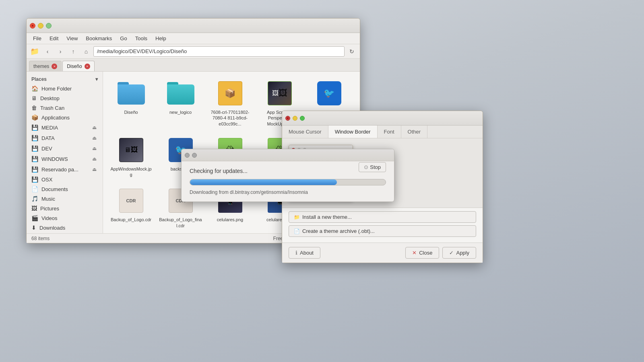  What do you see at coordinates (288, 182) in the screenshot?
I see `progress-bar` at bounding box center [288, 182].